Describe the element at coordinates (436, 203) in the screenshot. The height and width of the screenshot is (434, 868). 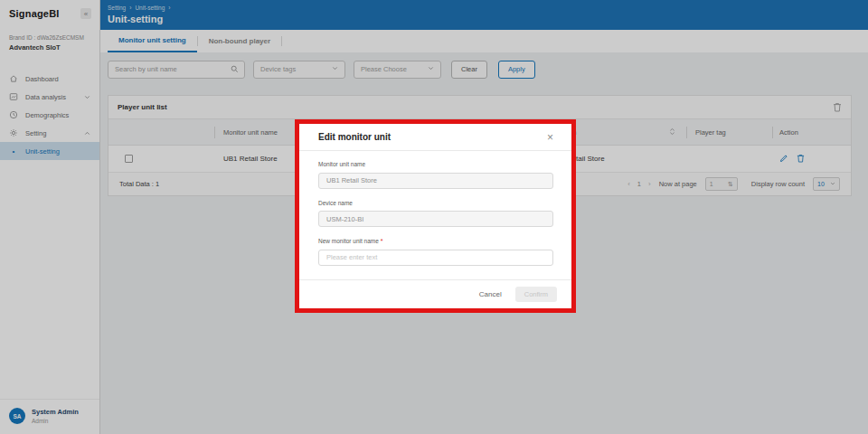
I see `device-name-label: Device name` at that location.